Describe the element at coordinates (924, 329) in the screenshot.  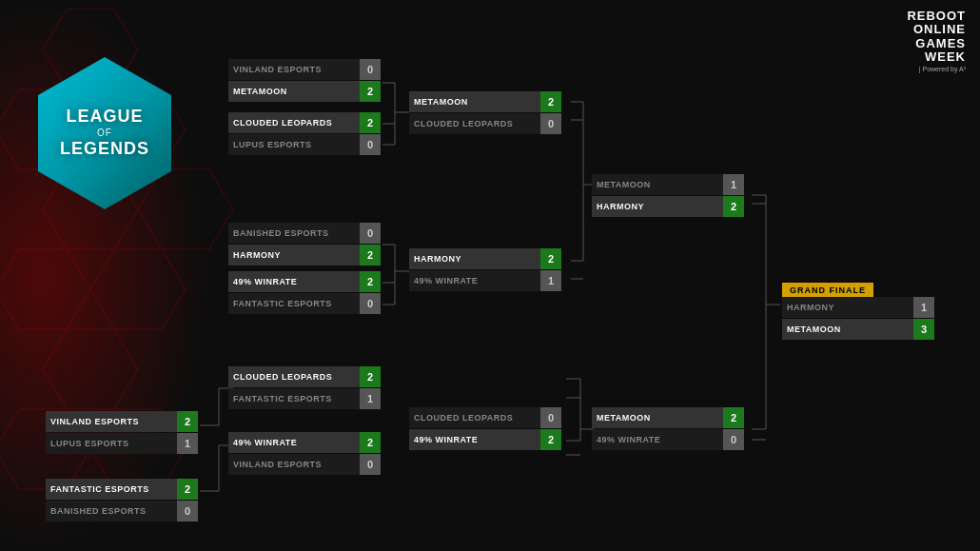
I see `team-score: 3` at that location.